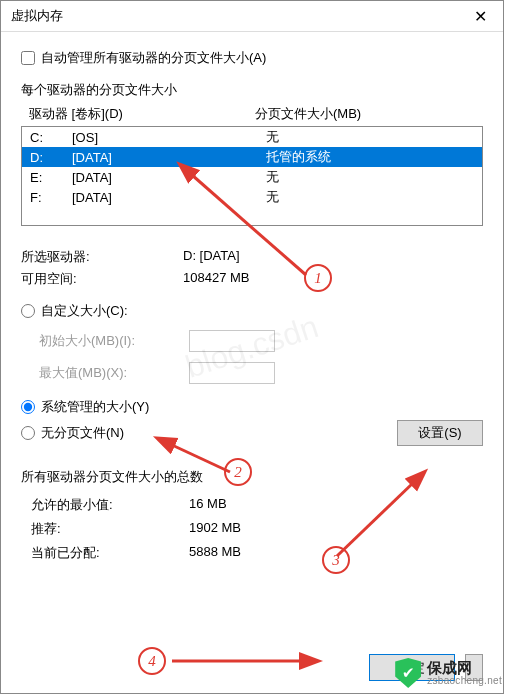  I want to click on selected-drive-value: D: [DATA], so click(333, 257).